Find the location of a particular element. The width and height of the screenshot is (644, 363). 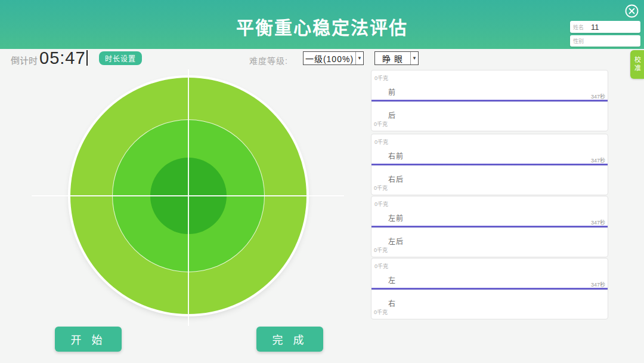

crosshair-vertical-line is located at coordinates (188, 198).